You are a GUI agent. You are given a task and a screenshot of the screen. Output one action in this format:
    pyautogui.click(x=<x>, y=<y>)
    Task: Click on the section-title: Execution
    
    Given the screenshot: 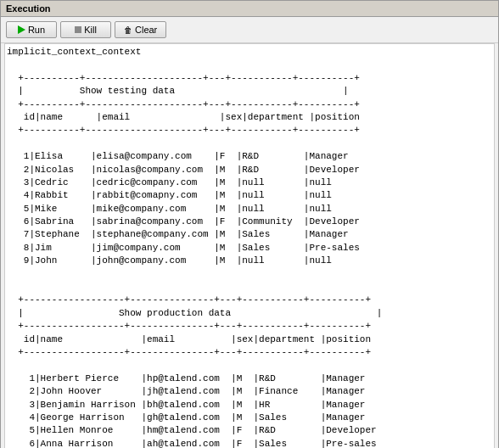 What is the action you would take?
    pyautogui.click(x=250, y=8)
    